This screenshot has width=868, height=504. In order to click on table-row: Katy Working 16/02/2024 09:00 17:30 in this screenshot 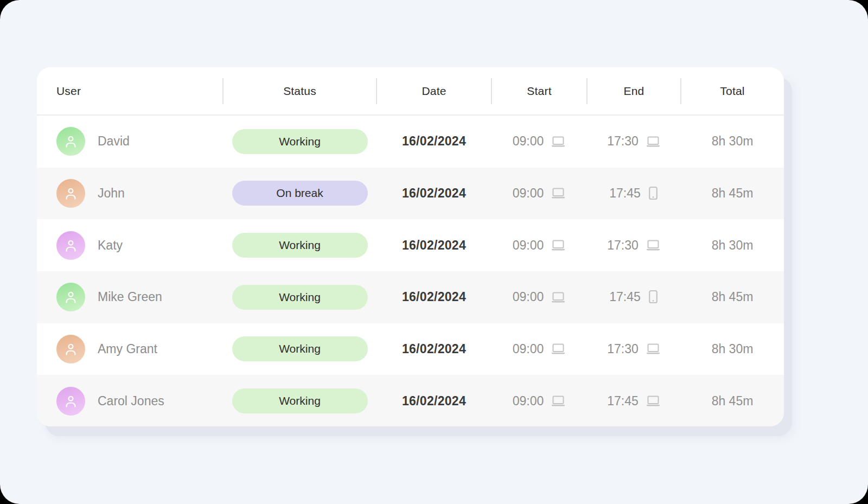, I will do `click(410, 245)`.